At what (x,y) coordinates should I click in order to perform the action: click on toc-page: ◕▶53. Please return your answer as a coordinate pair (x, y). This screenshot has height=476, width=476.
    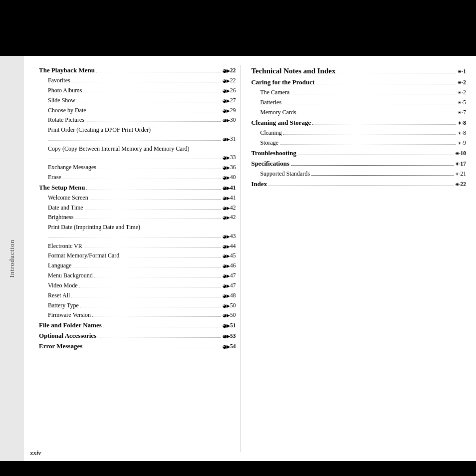
    Looking at the image, I should click on (230, 336).